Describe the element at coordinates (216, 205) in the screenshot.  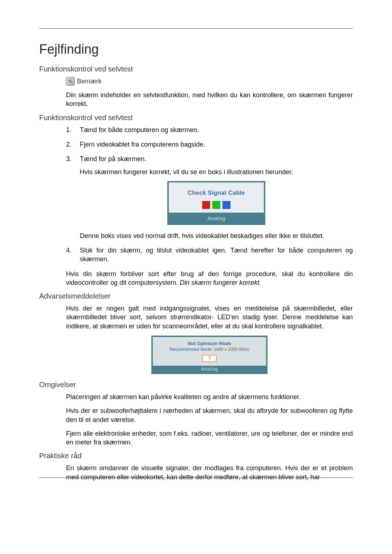
I see `rgb-squares` at that location.